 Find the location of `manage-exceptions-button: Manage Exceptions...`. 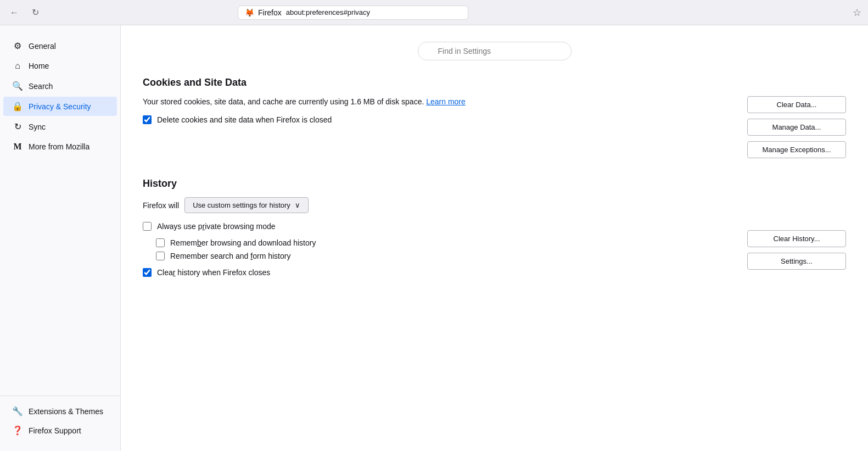

manage-exceptions-button: Manage Exceptions... is located at coordinates (797, 149).